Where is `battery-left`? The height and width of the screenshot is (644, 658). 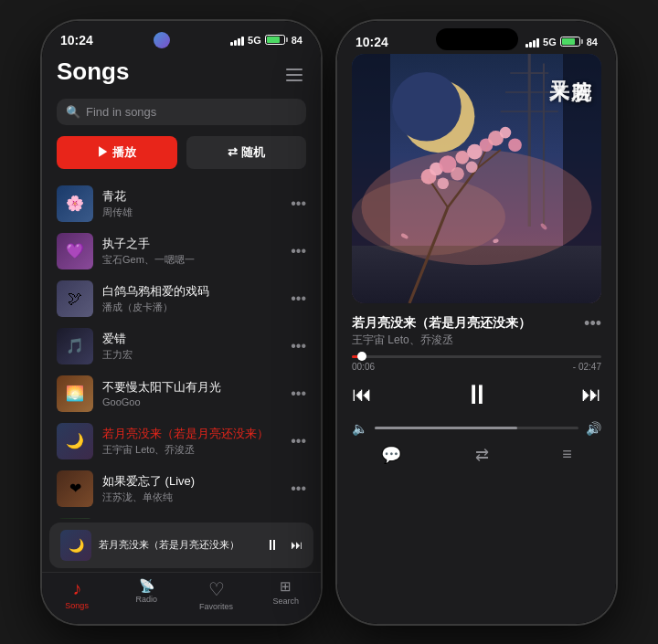
battery-left is located at coordinates (276, 40).